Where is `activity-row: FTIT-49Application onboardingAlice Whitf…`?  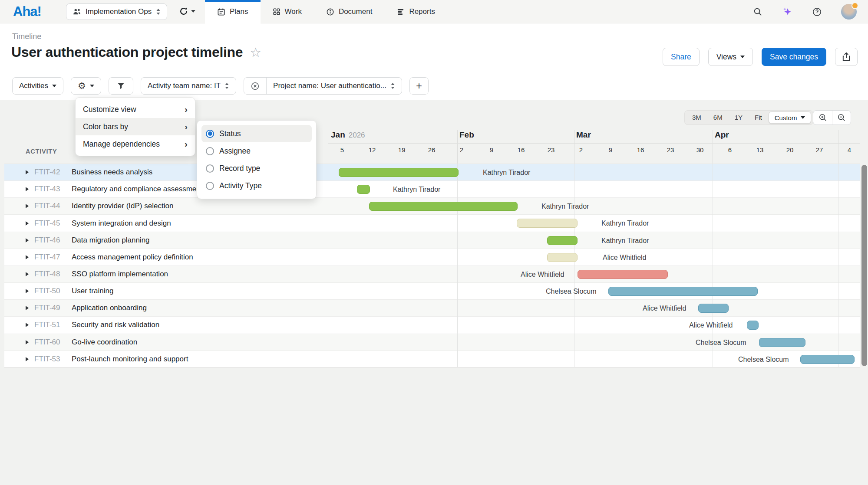 activity-row: FTIT-49Application onboardingAlice Whitf… is located at coordinates (432, 308).